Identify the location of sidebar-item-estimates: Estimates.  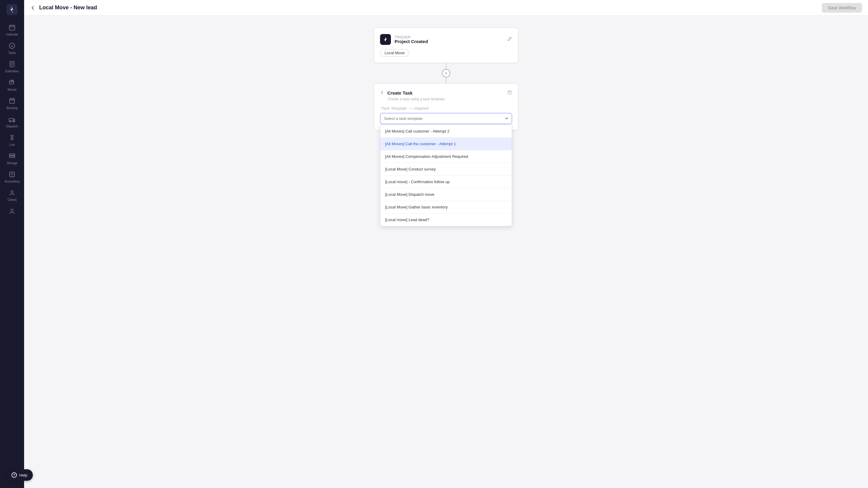
(12, 67).